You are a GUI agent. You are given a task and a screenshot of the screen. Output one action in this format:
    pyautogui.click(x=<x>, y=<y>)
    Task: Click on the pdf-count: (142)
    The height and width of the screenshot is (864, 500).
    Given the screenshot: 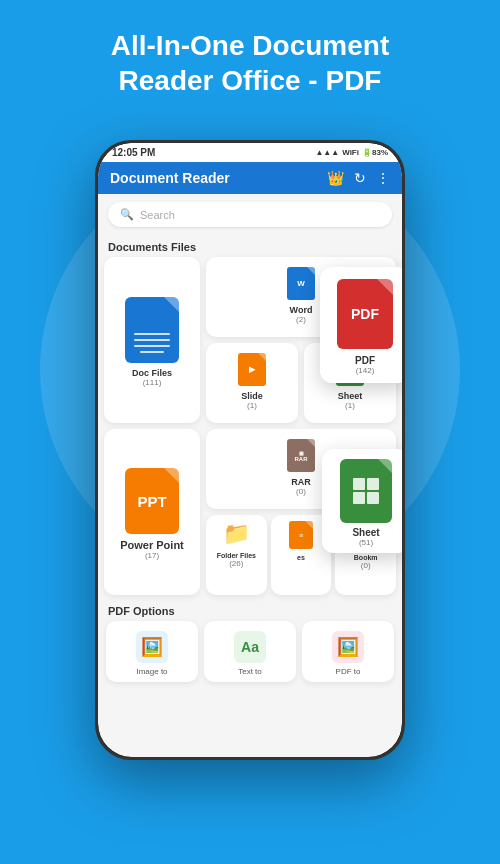 What is the action you would take?
    pyautogui.click(x=366, y=370)
    